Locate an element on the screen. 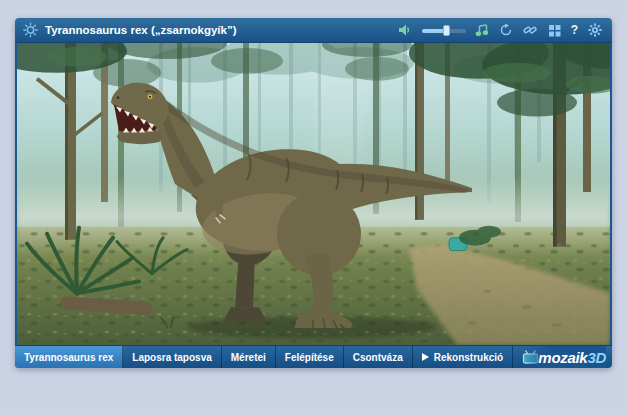 The image size is (627, 415). music-note-icon is located at coordinates (482, 30).